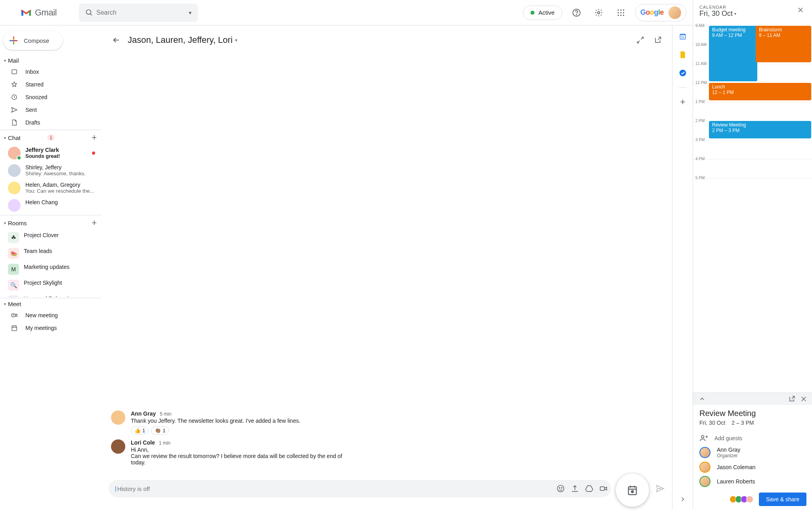 This screenshot has height=510, width=812. What do you see at coordinates (542, 13) in the screenshot?
I see `status-chip: Active` at bounding box center [542, 13].